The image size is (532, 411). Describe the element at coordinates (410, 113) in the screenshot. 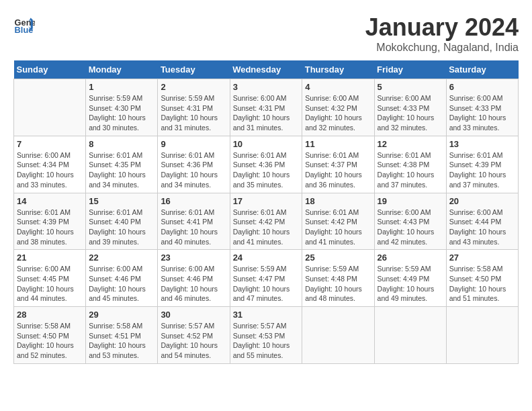

I see `day-info: Sunrise: 6:00 AMSunset: 4:33 PMDaylight:…` at that location.